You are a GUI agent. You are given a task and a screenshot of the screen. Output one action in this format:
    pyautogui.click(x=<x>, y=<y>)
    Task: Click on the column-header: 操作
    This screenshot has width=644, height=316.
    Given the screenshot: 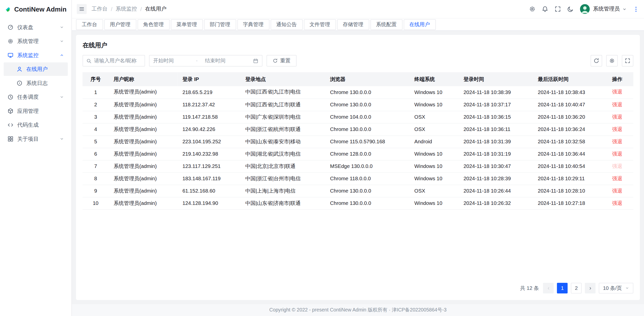 What is the action you would take?
    pyautogui.click(x=620, y=79)
    